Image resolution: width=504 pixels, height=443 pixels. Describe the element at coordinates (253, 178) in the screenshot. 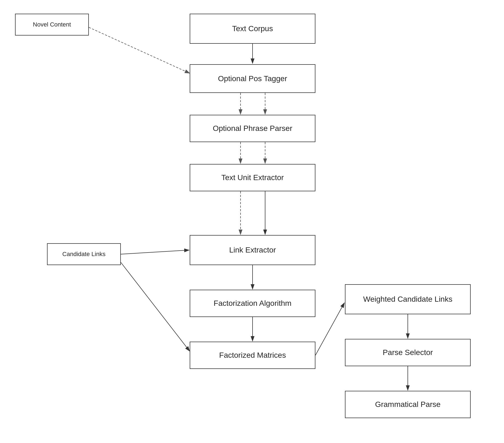

I see `text-unit-extractor-box: Text Unit Extractor` at that location.